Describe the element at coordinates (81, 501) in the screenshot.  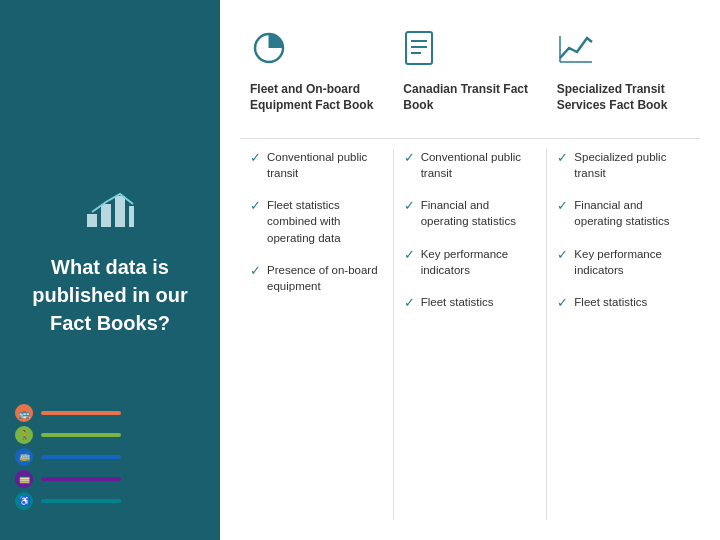
I see `accessible-line` at that location.